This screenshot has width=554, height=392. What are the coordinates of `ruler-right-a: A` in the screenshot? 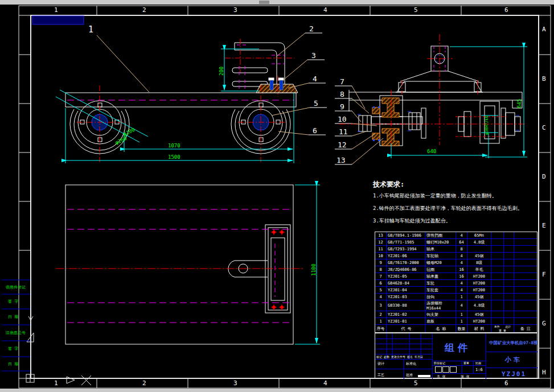 It's located at (544, 30).